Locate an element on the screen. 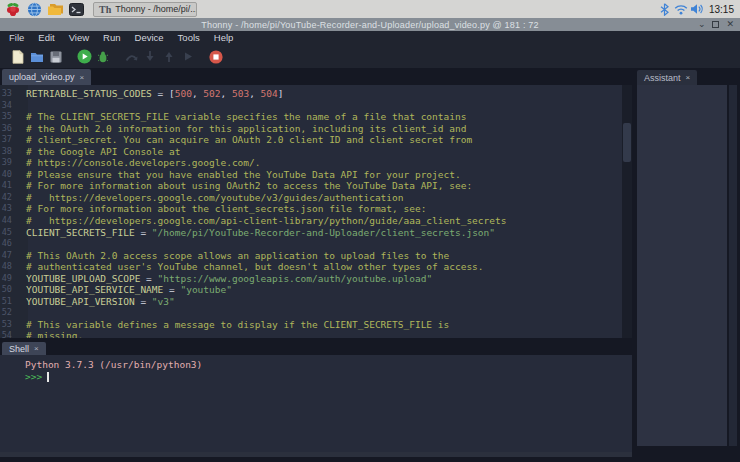  taskbar-clock: 13:15 is located at coordinates (722, 10).